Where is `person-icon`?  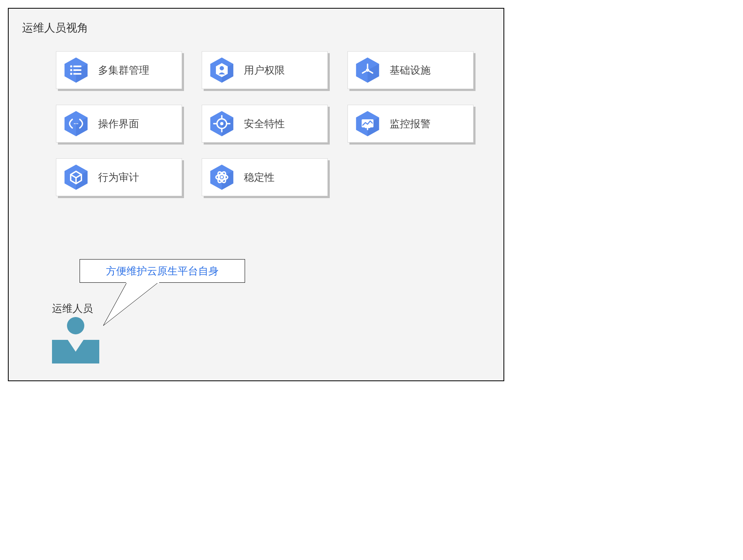
person-icon is located at coordinates (76, 340).